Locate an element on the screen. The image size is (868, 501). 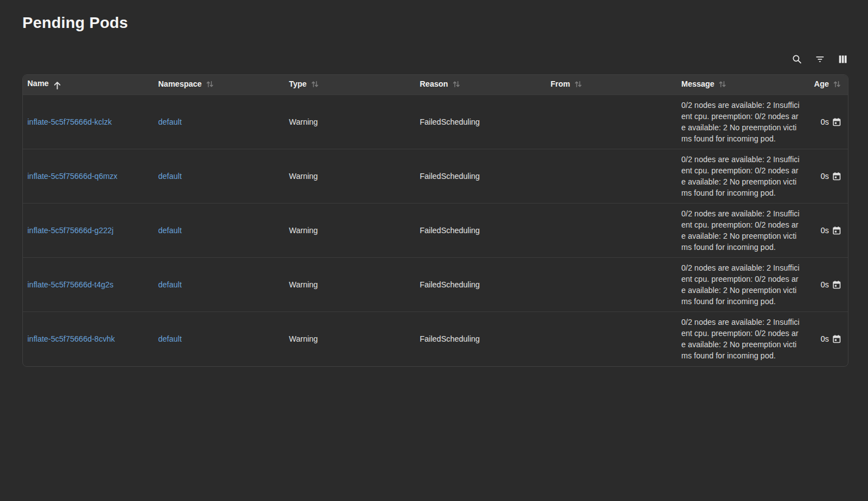
table-row: inflate-5c5f75666d-t4g2s default Warning… is located at coordinates (435, 285).